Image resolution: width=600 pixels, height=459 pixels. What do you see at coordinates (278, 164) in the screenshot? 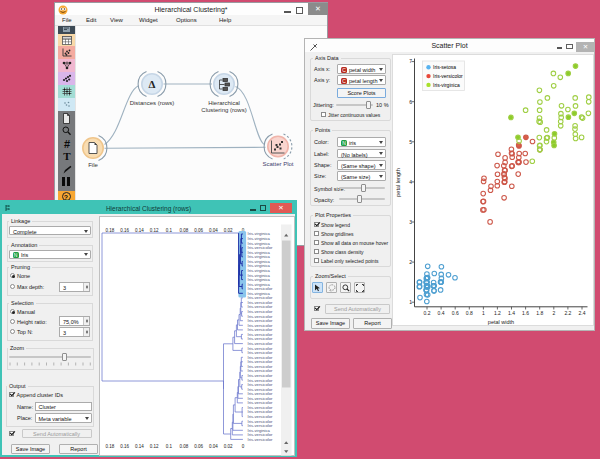
I see `svg-text: Scatter Plot` at bounding box center [278, 164].